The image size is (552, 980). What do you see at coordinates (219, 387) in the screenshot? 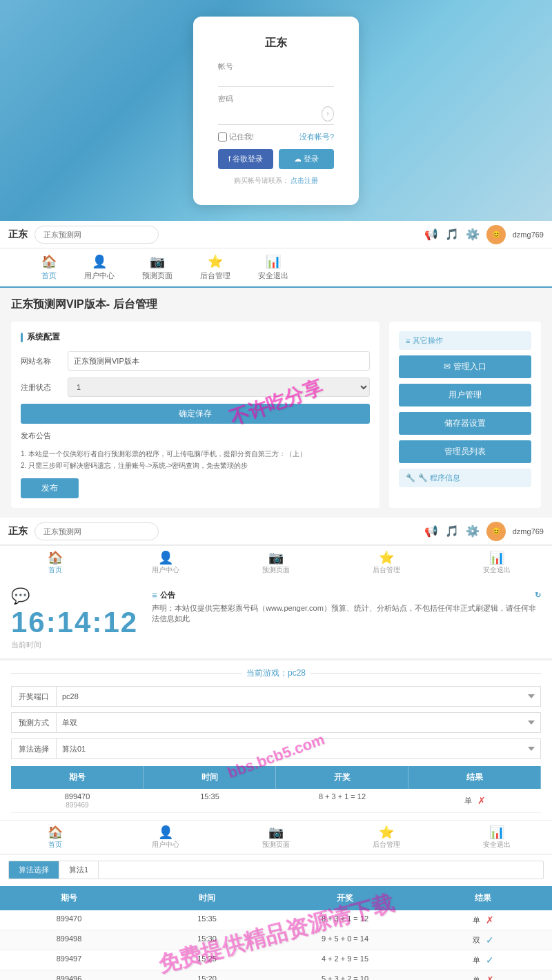
I see `reg-status-select: 1` at bounding box center [219, 387].